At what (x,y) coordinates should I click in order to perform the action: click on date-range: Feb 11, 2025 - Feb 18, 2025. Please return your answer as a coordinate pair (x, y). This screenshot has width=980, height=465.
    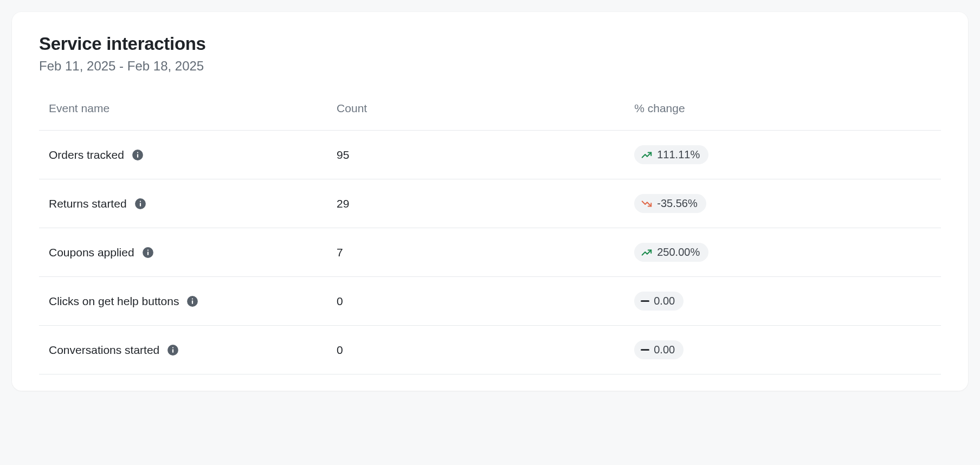
    Looking at the image, I should click on (490, 66).